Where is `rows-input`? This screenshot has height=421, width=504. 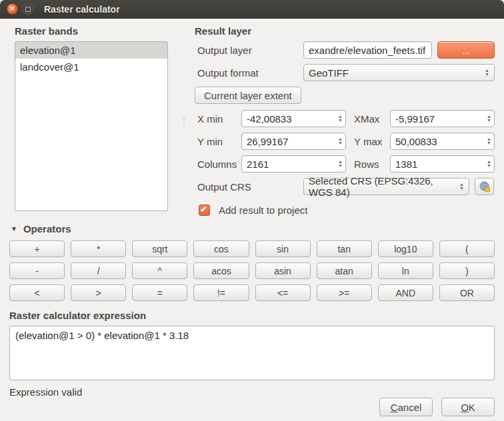
rows-input is located at coordinates (443, 164).